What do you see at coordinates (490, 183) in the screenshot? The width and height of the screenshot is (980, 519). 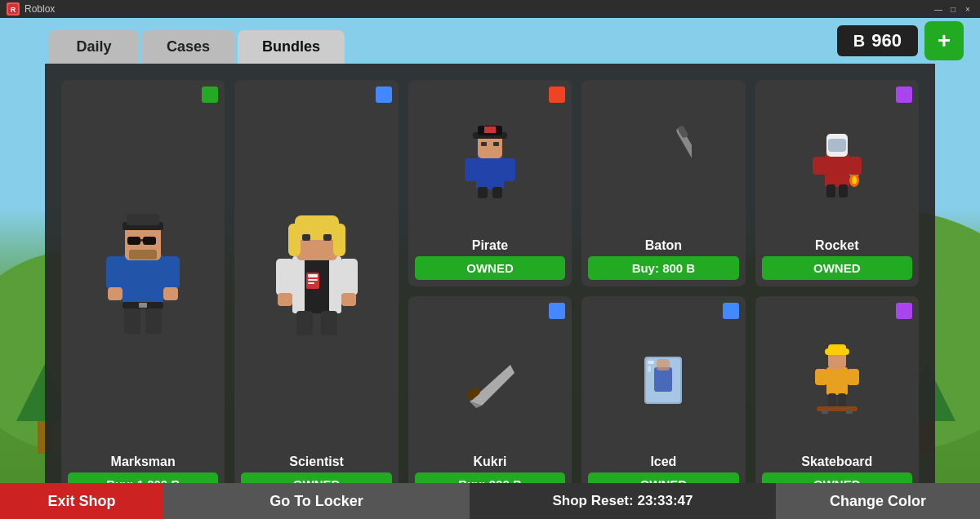 I see `item-pirate: Pirate OWNED` at bounding box center [490, 183].